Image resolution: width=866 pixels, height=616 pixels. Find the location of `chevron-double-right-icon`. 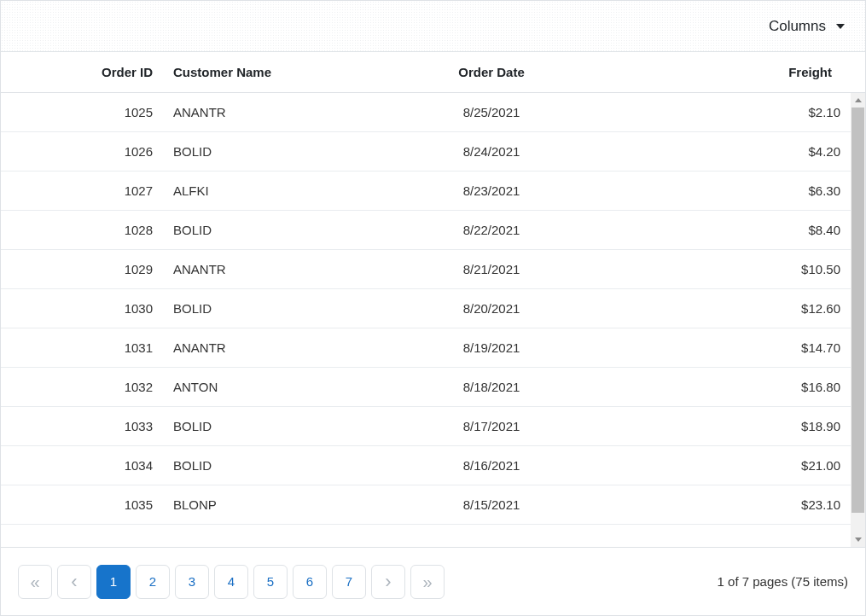

chevron-double-right-icon is located at coordinates (427, 582).